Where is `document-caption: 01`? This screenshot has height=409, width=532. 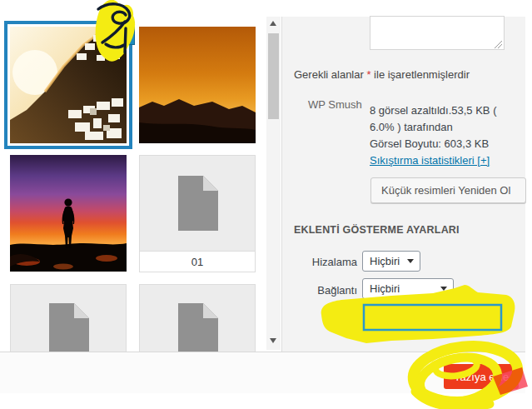 document-caption: 01 is located at coordinates (197, 262).